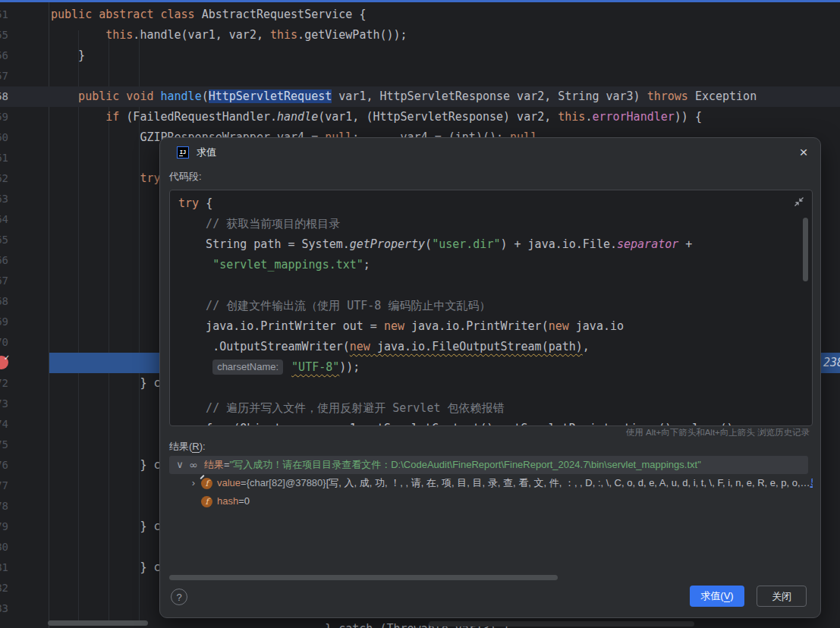 This screenshot has height=628, width=840. What do you see at coordinates (193, 466) in the screenshot?
I see `evaluation-result-icon: ∞` at bounding box center [193, 466].